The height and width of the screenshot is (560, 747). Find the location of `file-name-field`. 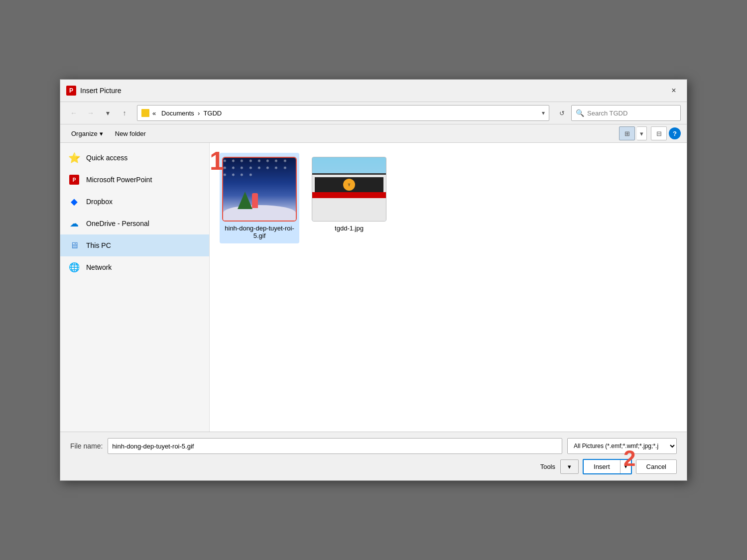

file-name-field is located at coordinates (335, 446).